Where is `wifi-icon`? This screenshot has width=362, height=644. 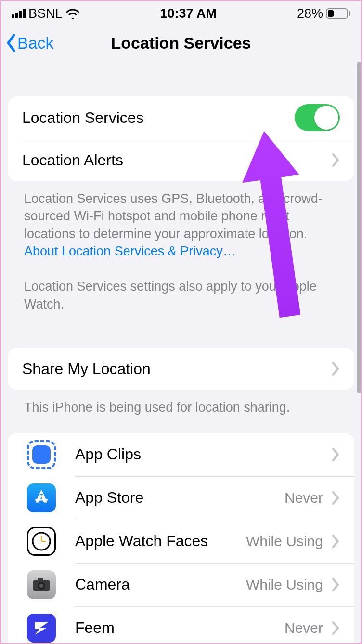 wifi-icon is located at coordinates (73, 13).